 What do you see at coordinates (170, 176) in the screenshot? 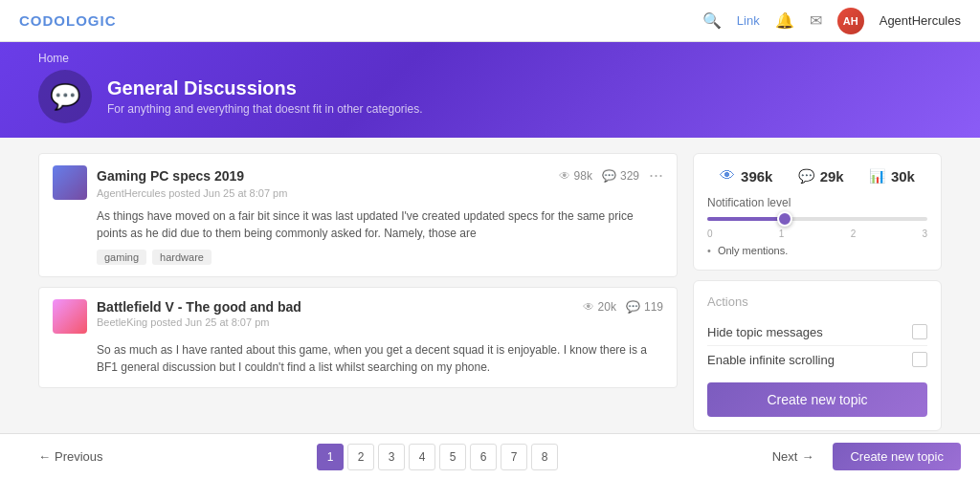
I see `topic-title: Gaming PC specs 2019` at bounding box center [170, 176].